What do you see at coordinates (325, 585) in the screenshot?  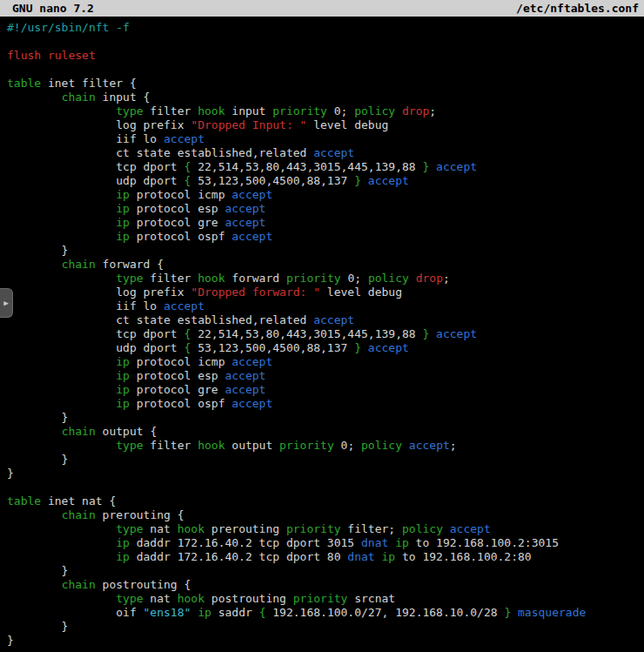 I see `code-line: chain postrouting {` at bounding box center [325, 585].